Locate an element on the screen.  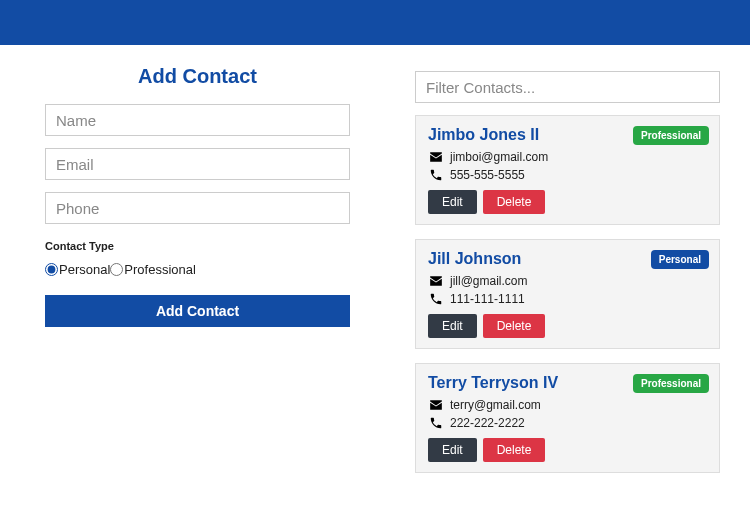
add-contact-button: Add Contact is located at coordinates (198, 311).